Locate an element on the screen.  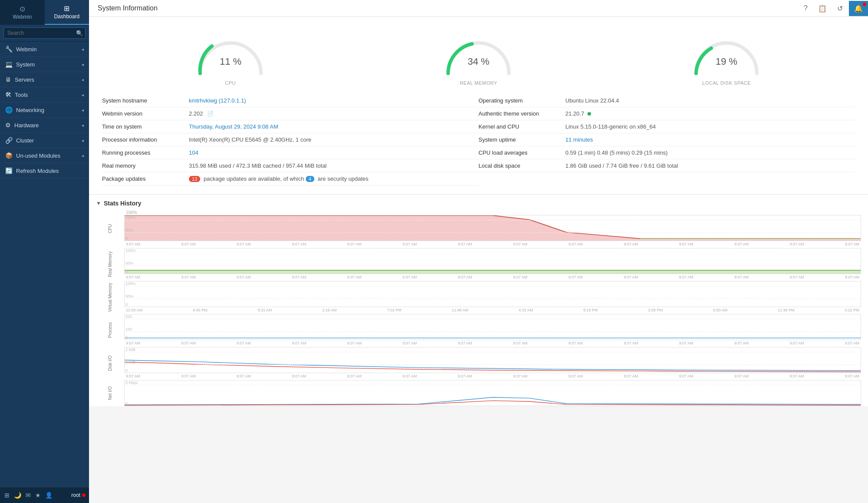
time-val: Thursday, August 29, 2024 9:08 AM is located at coordinates (234, 127).